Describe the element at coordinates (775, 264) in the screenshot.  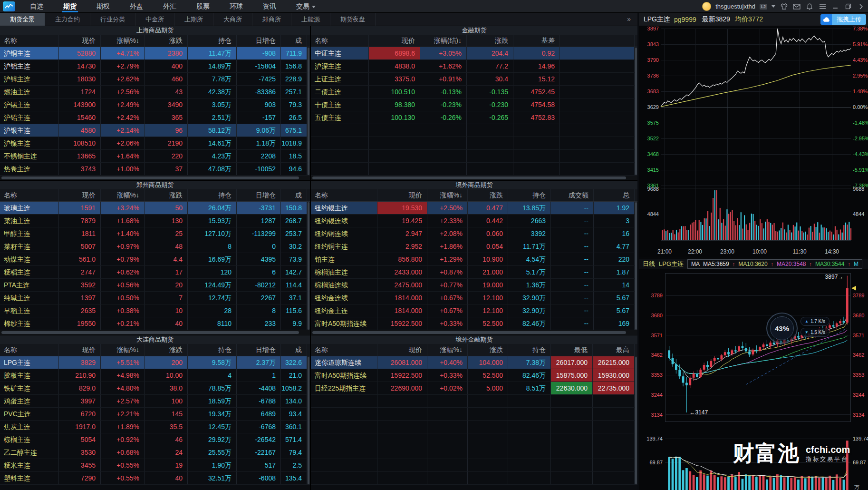
I see `ma-indicator-box: MAMA5:3659↑MA10:3620↑MA20:3548↑MA30:3544…` at that location.